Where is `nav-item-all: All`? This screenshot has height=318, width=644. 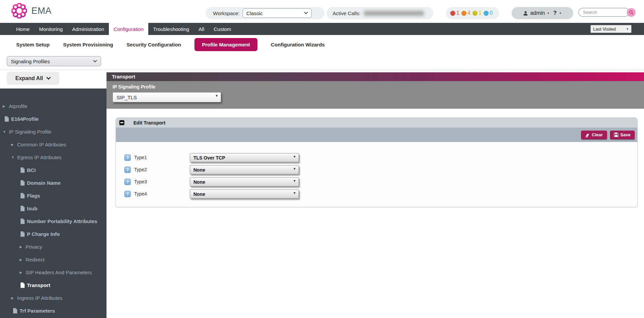
nav-item-all: All is located at coordinates (202, 29).